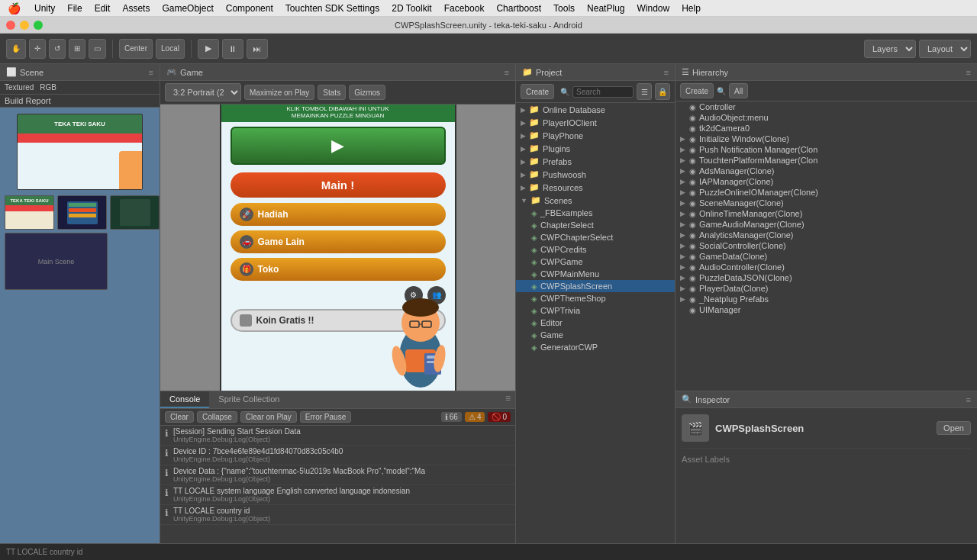 This screenshot has height=560, width=977. Describe the element at coordinates (338, 269) in the screenshot. I see `toko-button: 🎁 Toko` at that location.